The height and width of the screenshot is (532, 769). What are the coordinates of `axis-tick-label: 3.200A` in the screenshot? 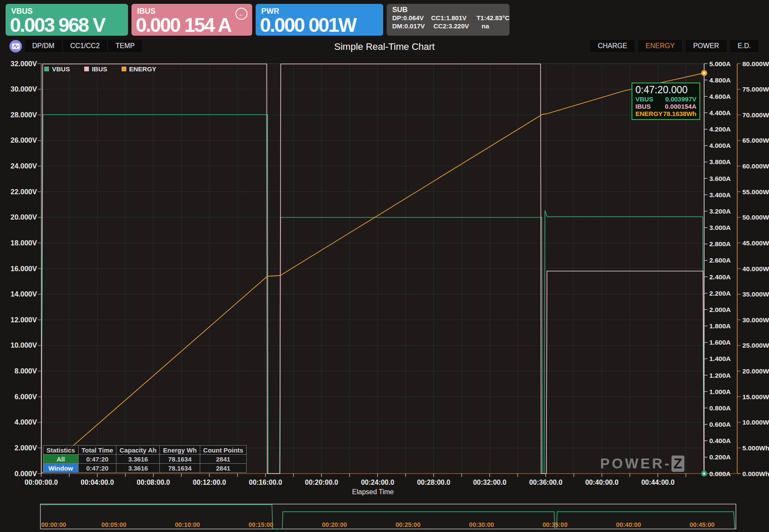 It's located at (720, 211).